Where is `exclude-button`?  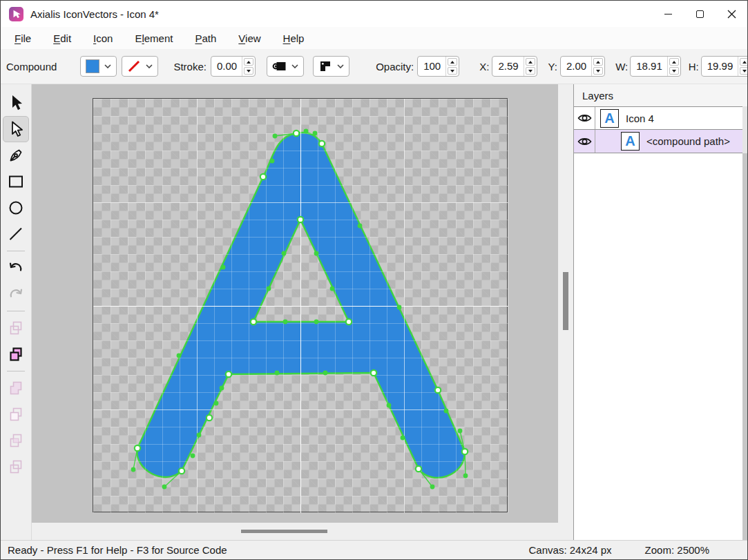
exclude-button is located at coordinates (16, 467).